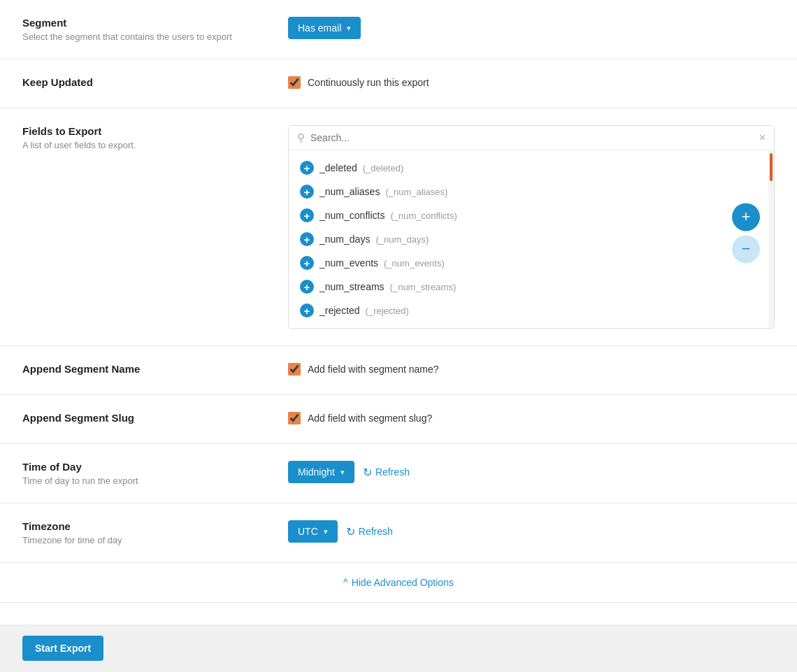  What do you see at coordinates (155, 526) in the screenshot?
I see `timezone-heading: Timezone` at bounding box center [155, 526].